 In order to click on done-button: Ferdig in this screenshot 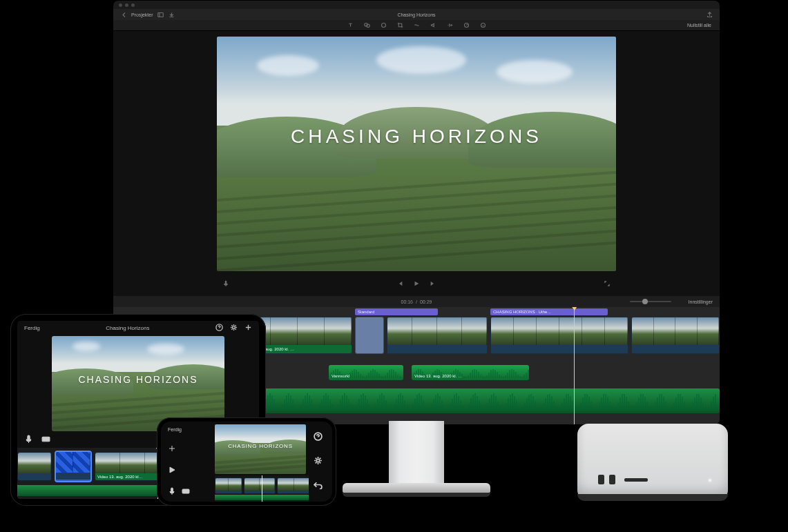, I will do `click(32, 328)`.